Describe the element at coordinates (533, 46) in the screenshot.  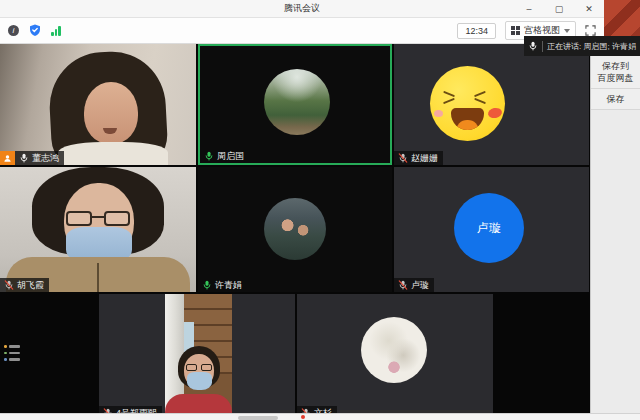
I see `mic-icon` at that location.